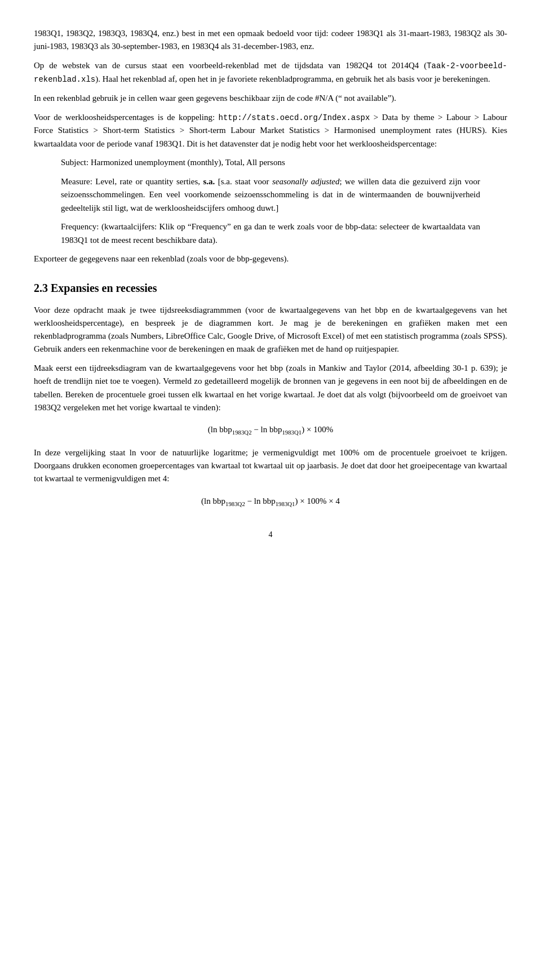 The width and height of the screenshot is (541, 980). What do you see at coordinates (230, 65) in the screenshot?
I see `para2-part1: Op de webstek van de cursus staat een vo…` at bounding box center [230, 65].